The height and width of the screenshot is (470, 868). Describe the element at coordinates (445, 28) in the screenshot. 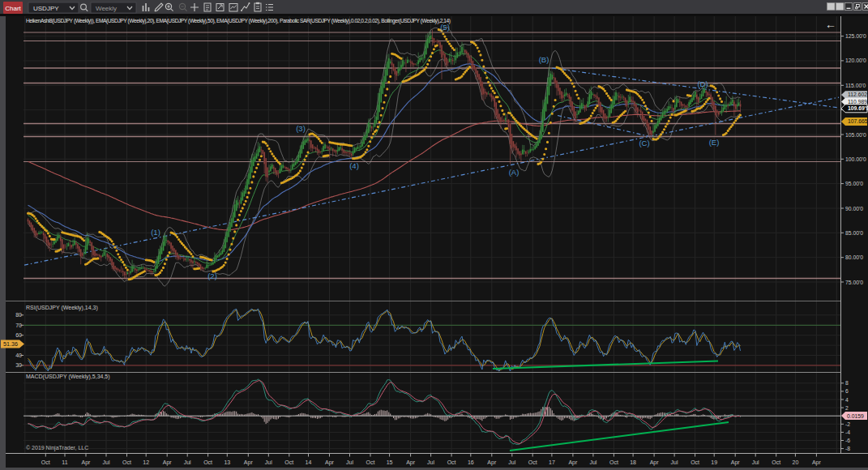

I see `svg-text: (5)` at that location.